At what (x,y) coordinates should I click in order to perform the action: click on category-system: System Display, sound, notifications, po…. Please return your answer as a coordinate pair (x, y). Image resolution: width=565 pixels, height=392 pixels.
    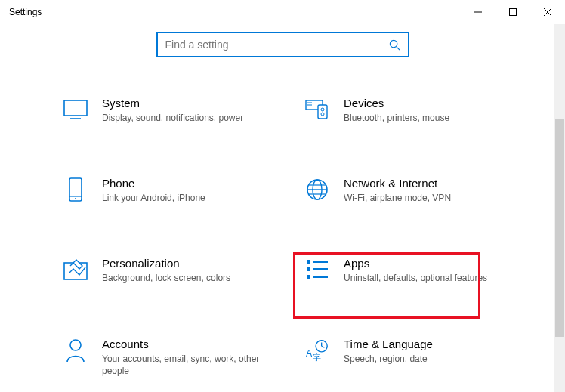
    Looking at the image, I should click on (162, 110).